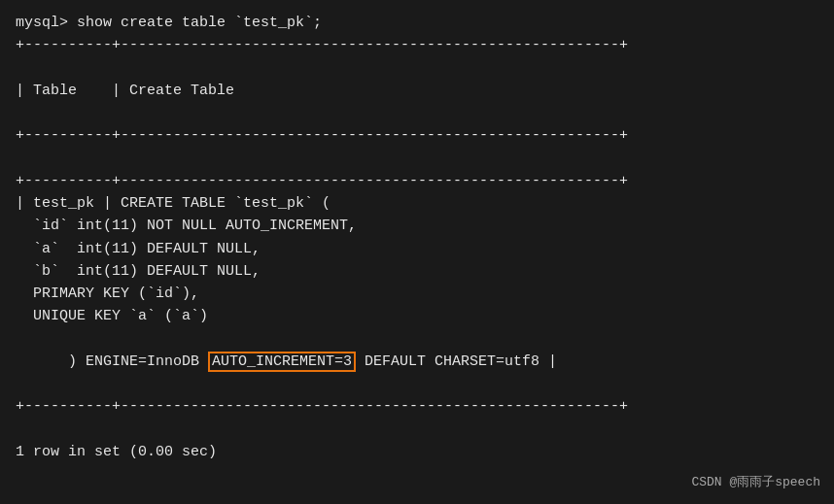  What do you see at coordinates (417, 272) in the screenshot?
I see `row-line-4: `b` int(11) DEFAULT NULL,` at bounding box center [417, 272].